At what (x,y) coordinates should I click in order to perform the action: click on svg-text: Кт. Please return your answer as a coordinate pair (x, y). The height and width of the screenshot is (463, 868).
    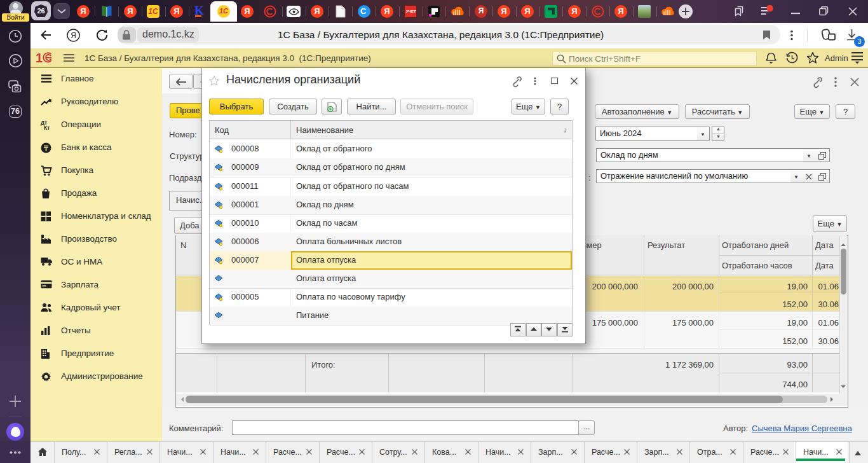
    Looking at the image, I should click on (47, 128).